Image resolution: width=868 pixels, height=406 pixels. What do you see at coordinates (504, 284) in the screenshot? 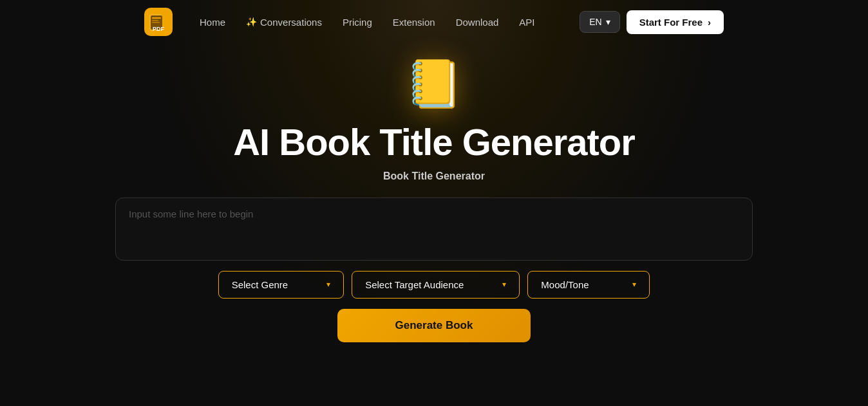
I see `audience-chevron-icon: ▾` at bounding box center [504, 284].